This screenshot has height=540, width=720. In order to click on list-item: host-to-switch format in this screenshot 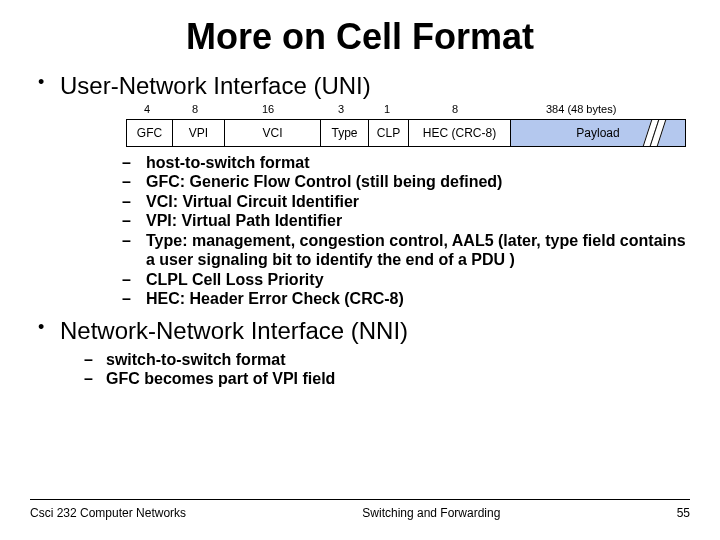, I will do `click(375, 163)`.